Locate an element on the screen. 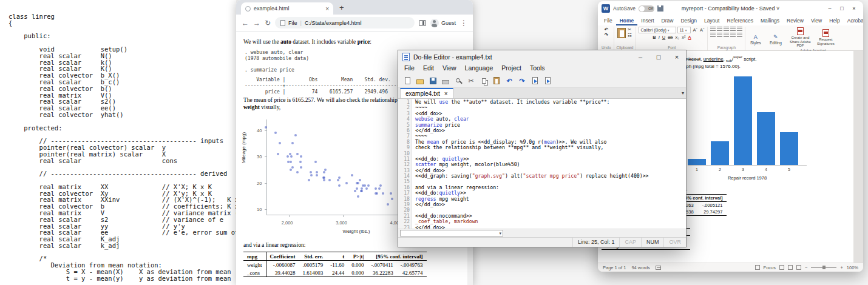  ribbon-tab-review: Review is located at coordinates (795, 21).